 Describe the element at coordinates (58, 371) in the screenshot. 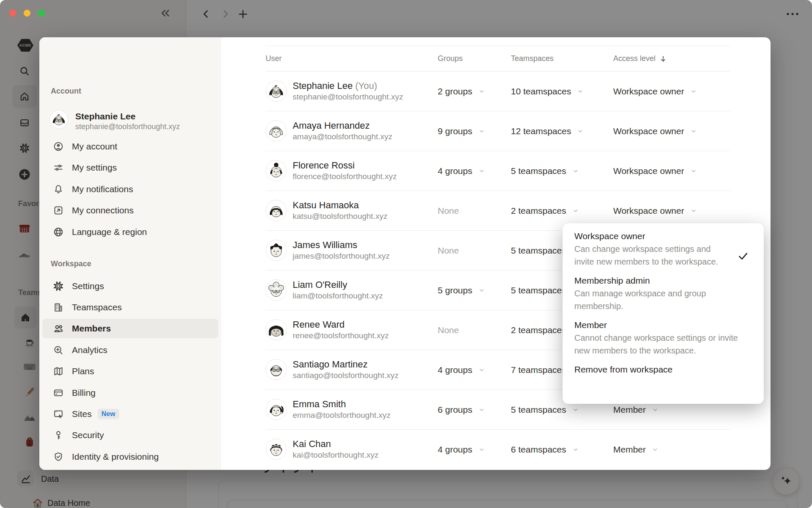

I see `map-icon` at that location.